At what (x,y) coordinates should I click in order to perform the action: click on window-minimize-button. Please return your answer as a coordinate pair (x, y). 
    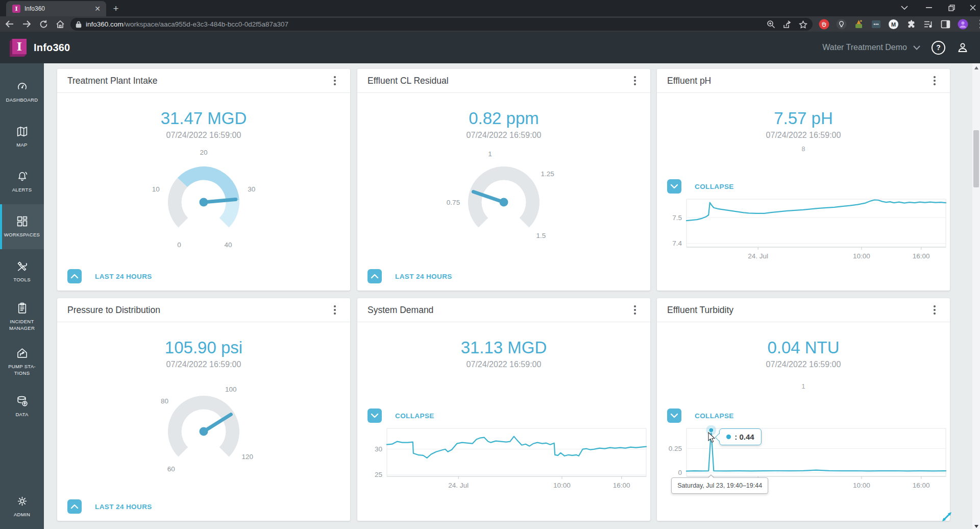
    Looking at the image, I should click on (929, 8).